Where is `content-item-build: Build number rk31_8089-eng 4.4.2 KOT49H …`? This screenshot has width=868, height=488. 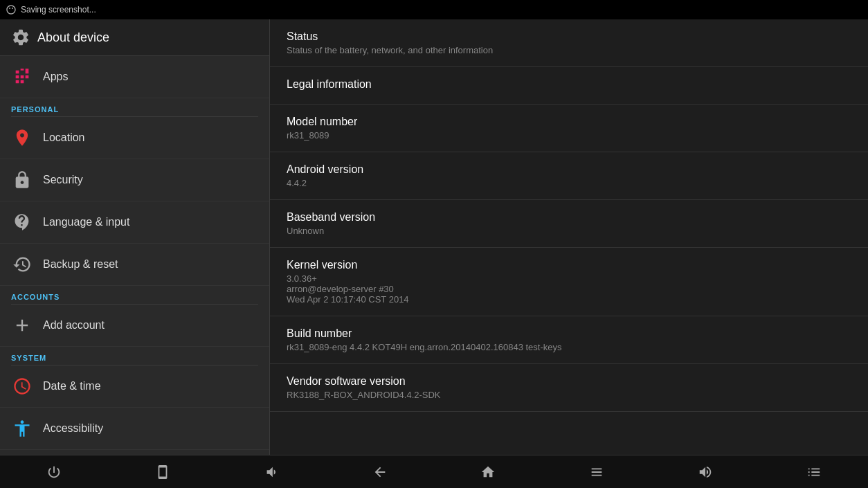 content-item-build: Build number rk31_8089-eng 4.4.2 KOT49H … is located at coordinates (569, 341).